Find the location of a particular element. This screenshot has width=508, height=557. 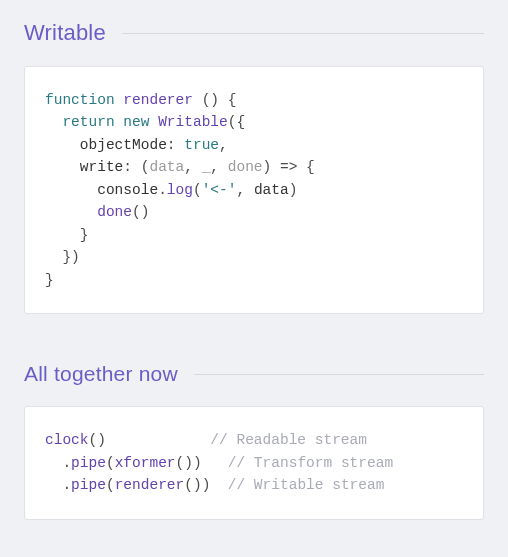

fn-xformer: xformer is located at coordinates (146, 463).